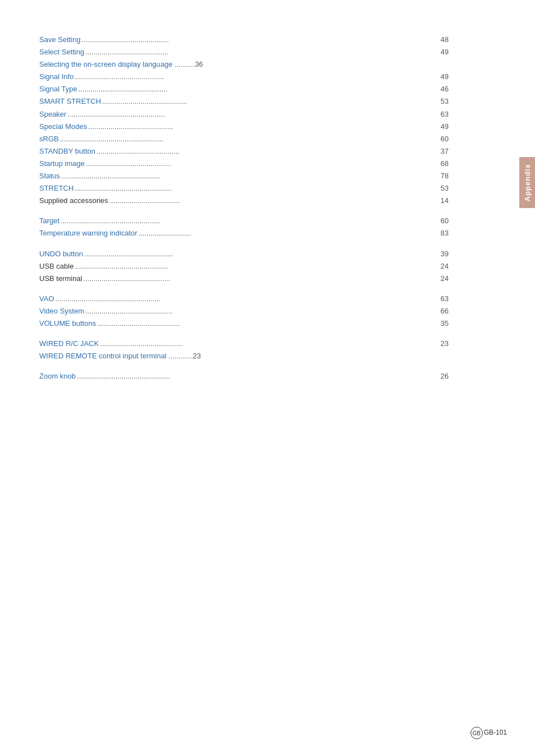 This screenshot has width=535, height=756. What do you see at coordinates (250, 221) in the screenshot?
I see `entry-dots-target: ........................................…` at bounding box center [250, 221].